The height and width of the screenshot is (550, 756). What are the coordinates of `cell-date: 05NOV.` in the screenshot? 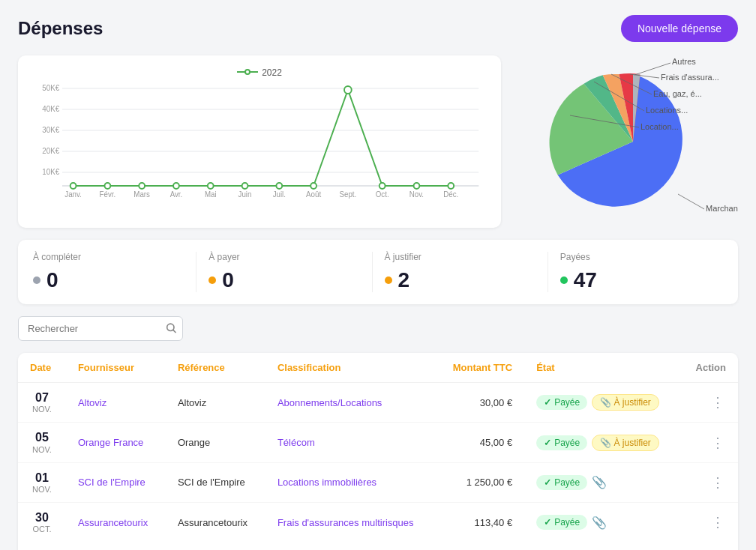 It's located at (42, 442).